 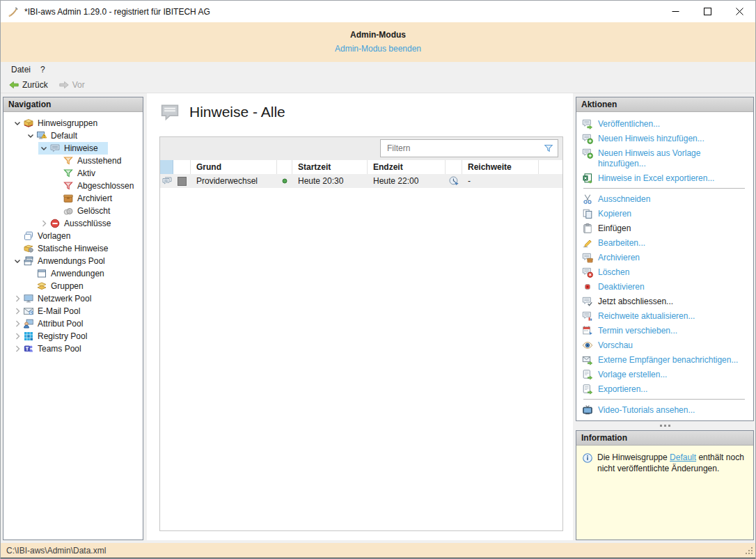 I want to click on status-active-icon, so click(x=285, y=181).